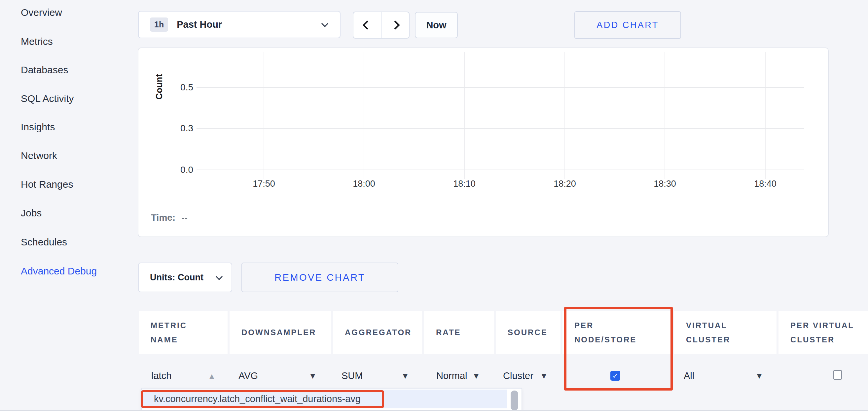 The height and width of the screenshot is (411, 868). I want to click on x-tick-1810: 18:10, so click(464, 184).